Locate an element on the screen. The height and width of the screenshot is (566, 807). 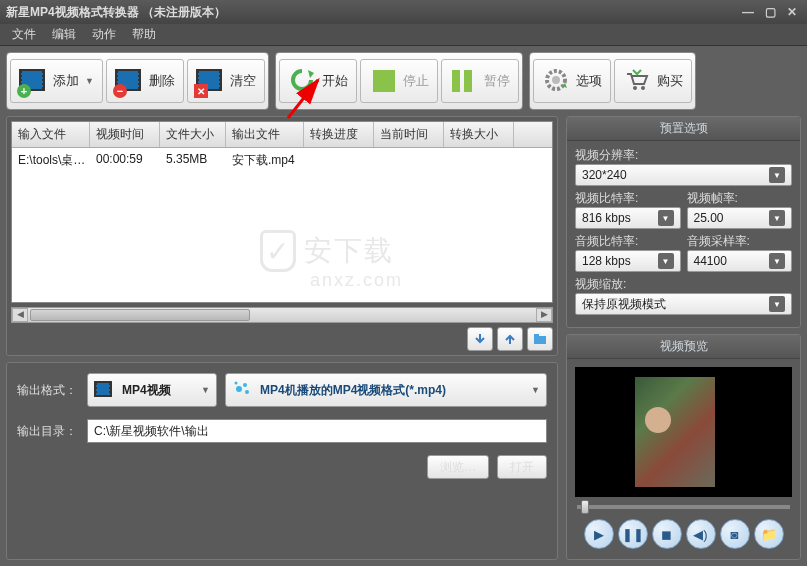
col-convsize: 转换大小 is located at coordinates (479, 134).